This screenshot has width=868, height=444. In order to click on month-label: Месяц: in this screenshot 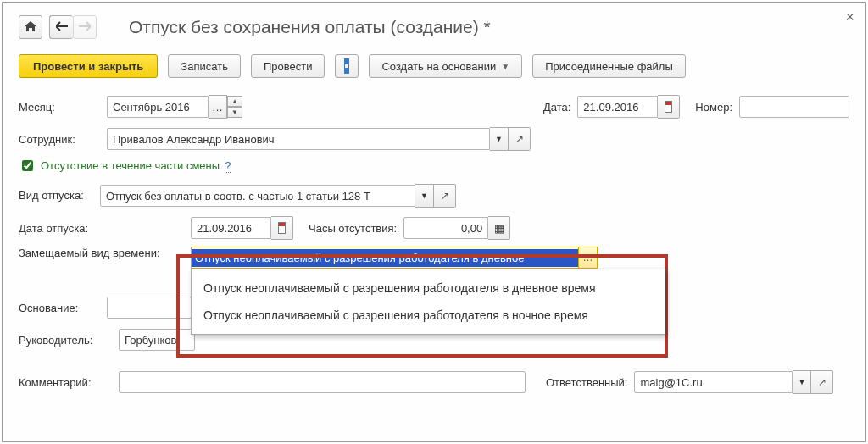, I will do `click(59, 107)`.